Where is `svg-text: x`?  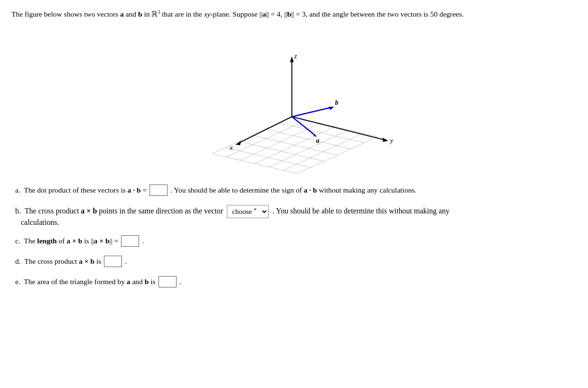
svg-text: x is located at coordinates (231, 148).